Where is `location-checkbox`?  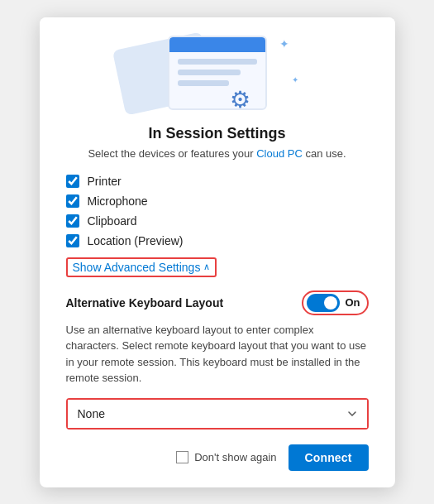 location-checkbox is located at coordinates (73, 241).